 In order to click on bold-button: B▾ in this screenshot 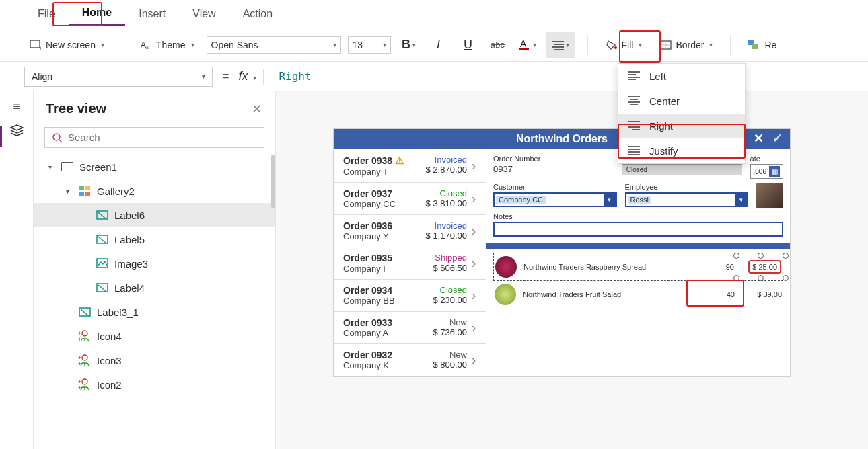, I will do `click(409, 45)`.